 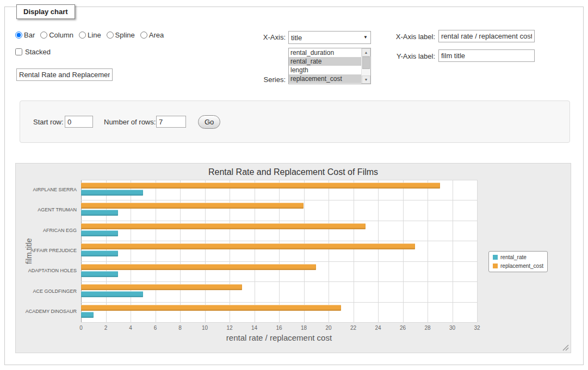 I want to click on x-tick-label: 6, so click(x=156, y=328).